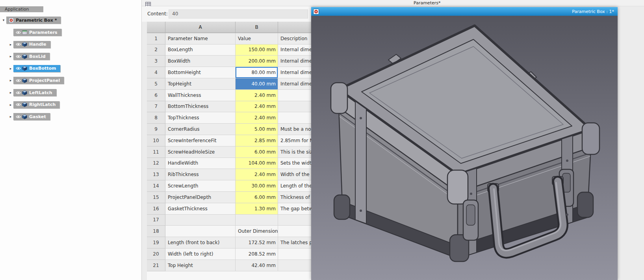 This screenshot has width=644, height=280. Describe the element at coordinates (257, 118) in the screenshot. I see `cell-B8: 2.40 mm` at that location.